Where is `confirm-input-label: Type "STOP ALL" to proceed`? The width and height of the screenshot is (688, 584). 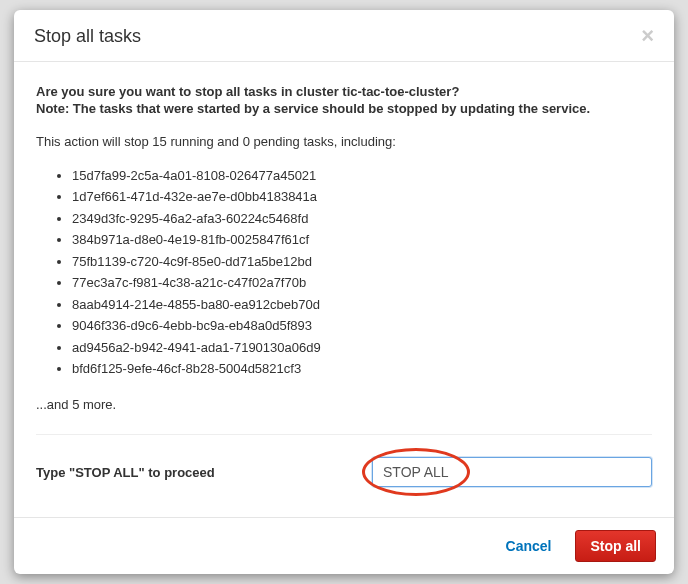 confirm-input-label: Type "STOP ALL" to proceed is located at coordinates (126, 472).